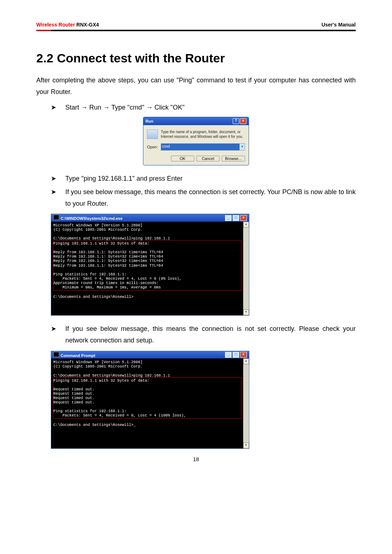 The width and height of the screenshot is (392, 554). Describe the element at coordinates (147, 398) in the screenshot. I see `cmd2-highlight: Pinging 192.168.1.1 with 32 bytes of dat…` at that location.